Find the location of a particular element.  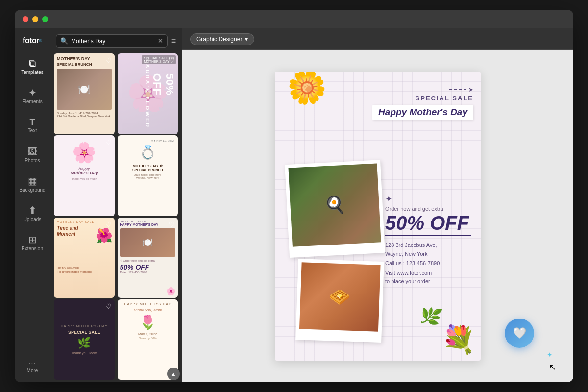

sidebar-item-photos: 🖼 Photos is located at coordinates (32, 155).